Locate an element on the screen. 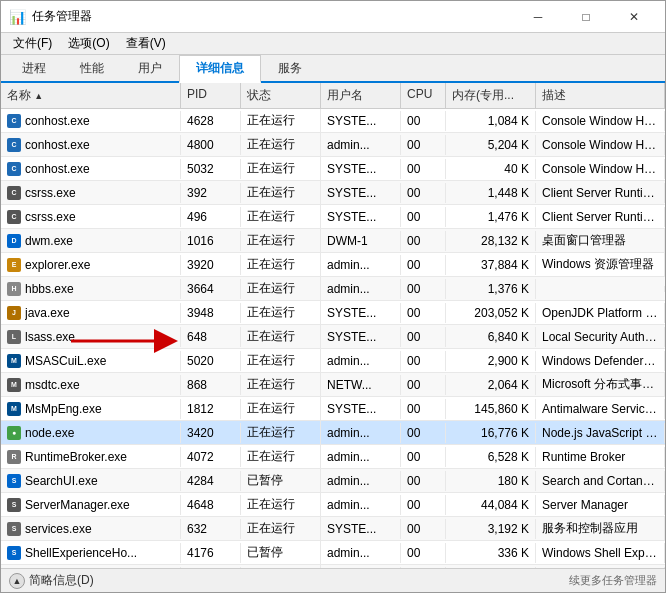  cell-name: M MSASCuiL.exe is located at coordinates (91, 361).